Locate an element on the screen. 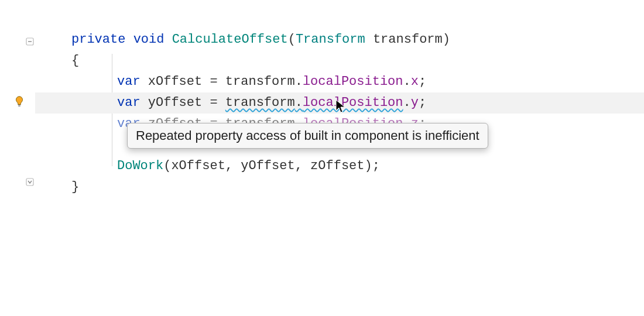  member: y is located at coordinates (415, 103).